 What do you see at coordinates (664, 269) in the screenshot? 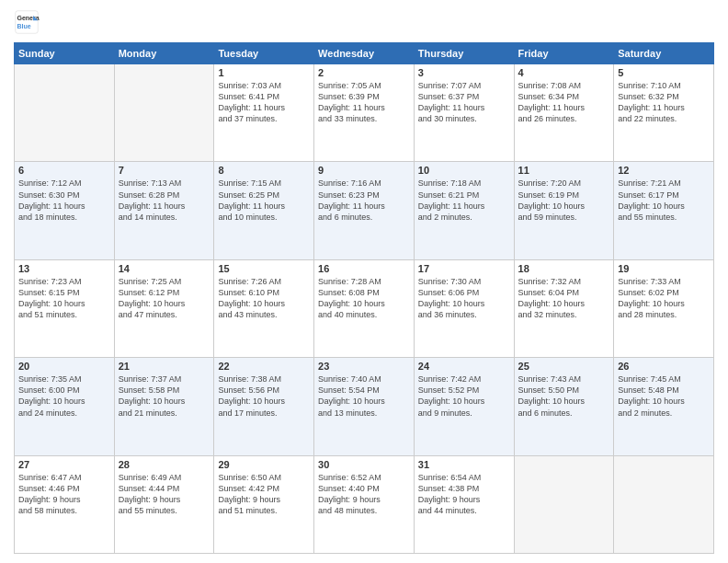
I see `day-number: 19` at bounding box center [664, 269].